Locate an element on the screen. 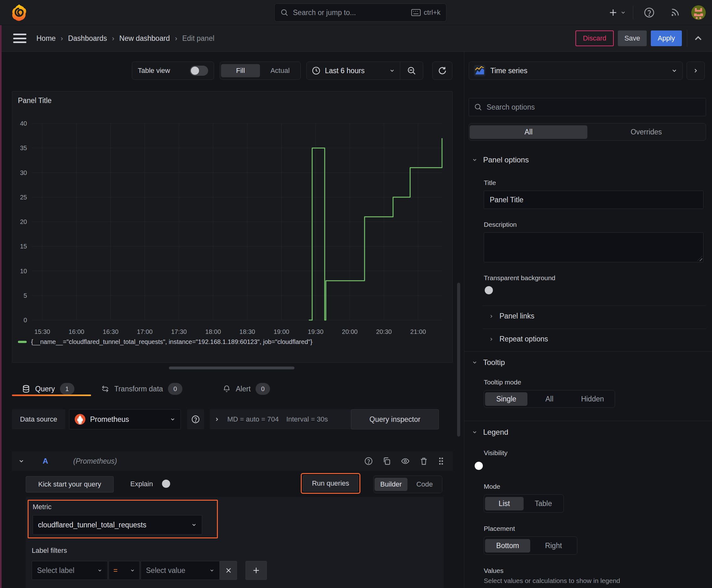 This screenshot has height=588, width=712. option-hidden: Hidden is located at coordinates (592, 399).